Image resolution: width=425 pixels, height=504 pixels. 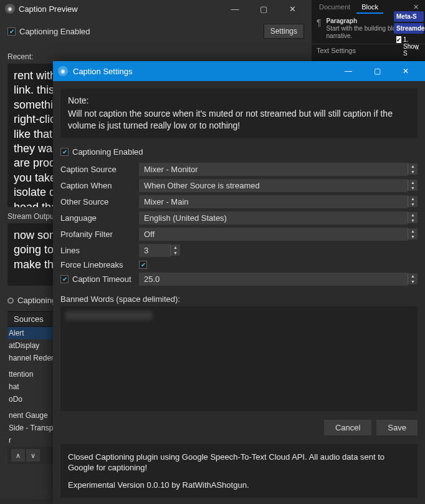 I want to click on settings-titlebar: ◉ Caption Settings — ▢ ✕, so click(x=239, y=71).